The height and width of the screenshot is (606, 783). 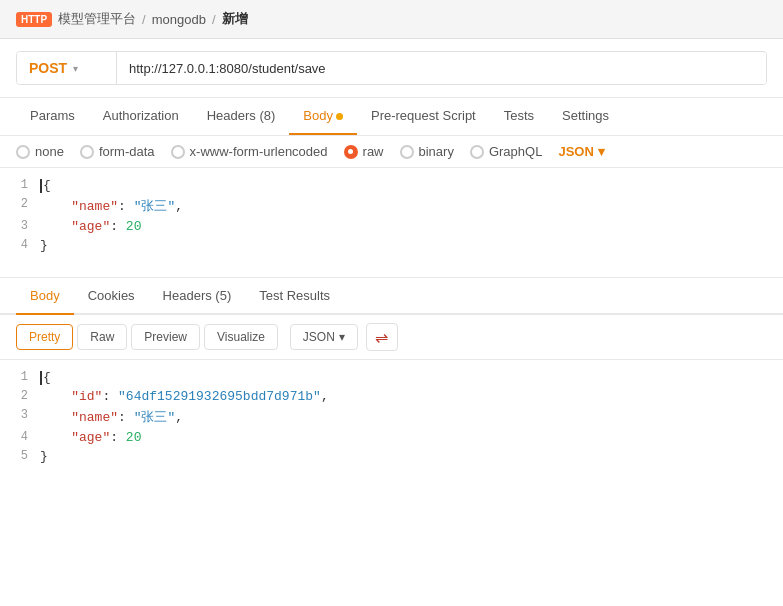 I want to click on tab-body: Body, so click(x=323, y=116).